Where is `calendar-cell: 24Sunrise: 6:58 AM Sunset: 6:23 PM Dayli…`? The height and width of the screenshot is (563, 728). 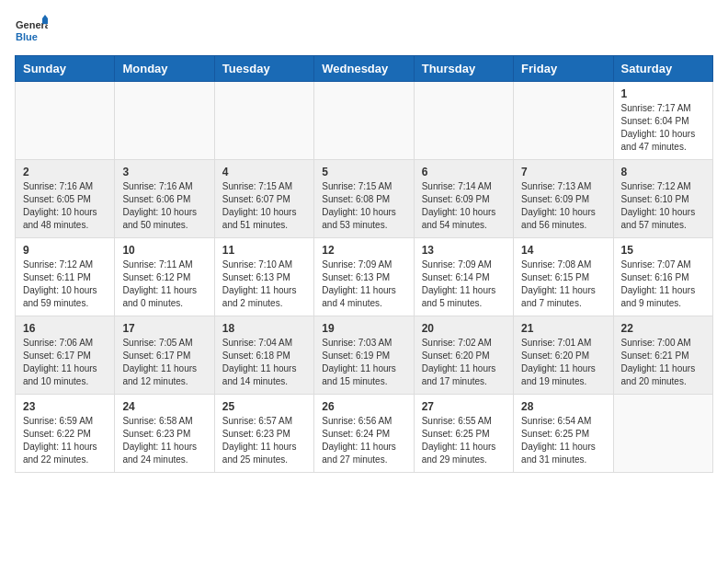 calendar-cell: 24Sunrise: 6:58 AM Sunset: 6:23 PM Dayli… is located at coordinates (165, 434).